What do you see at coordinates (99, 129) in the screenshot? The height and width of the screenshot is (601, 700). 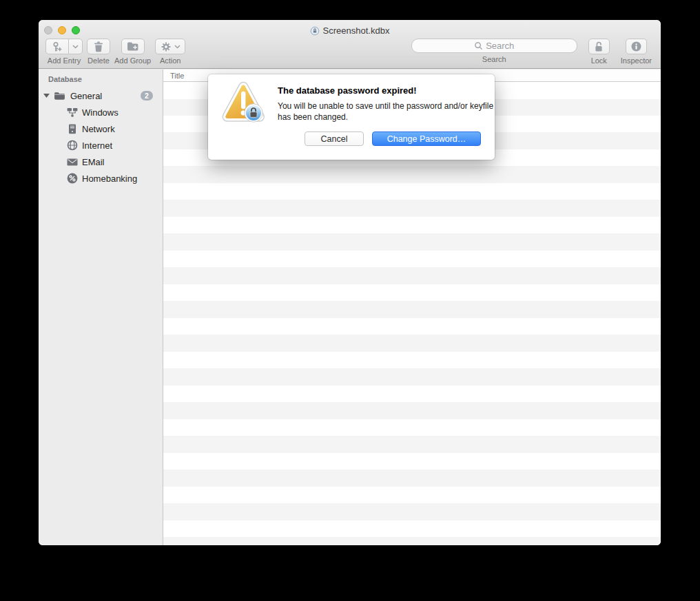 I see `group-label: Network` at bounding box center [99, 129].